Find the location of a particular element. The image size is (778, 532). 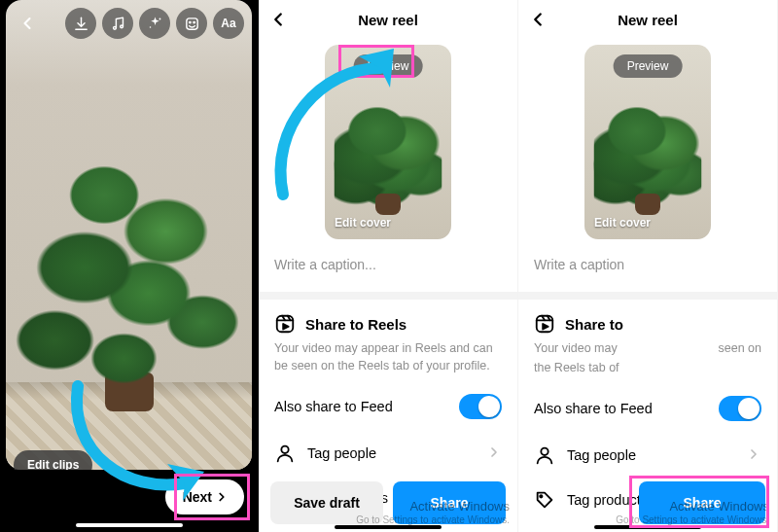

save-draft-button: Save draft is located at coordinates (327, 503).